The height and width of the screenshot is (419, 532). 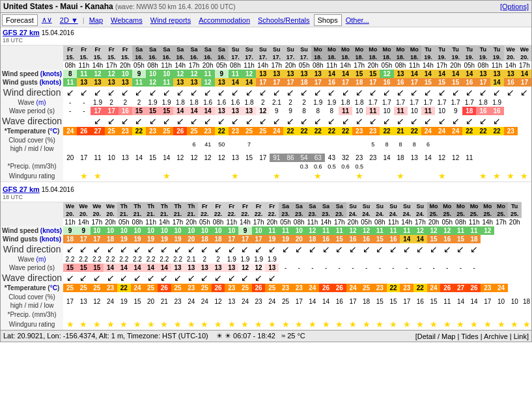 I want to click on s2-wave-period-row: Wave period (s) 15 15 15 14 14 14 14 14 …, so click(x=266, y=268).